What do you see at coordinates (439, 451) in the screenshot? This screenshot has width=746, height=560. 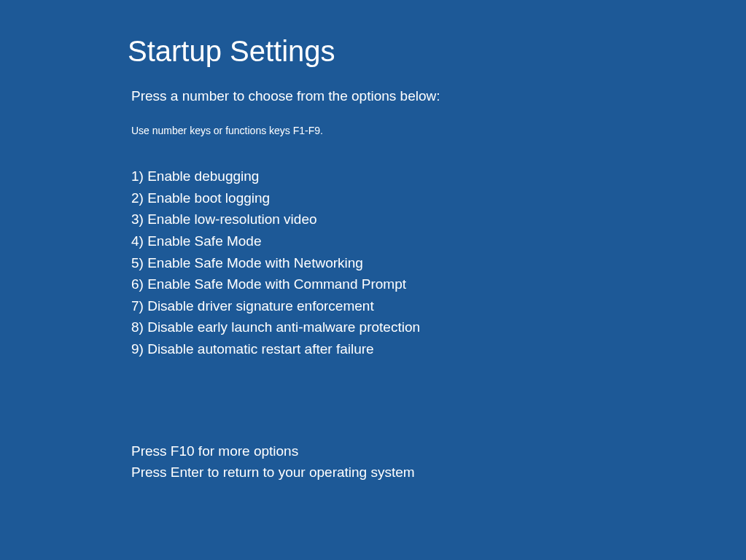 I see `more-options-hint: Press F10 for more options` at bounding box center [439, 451].